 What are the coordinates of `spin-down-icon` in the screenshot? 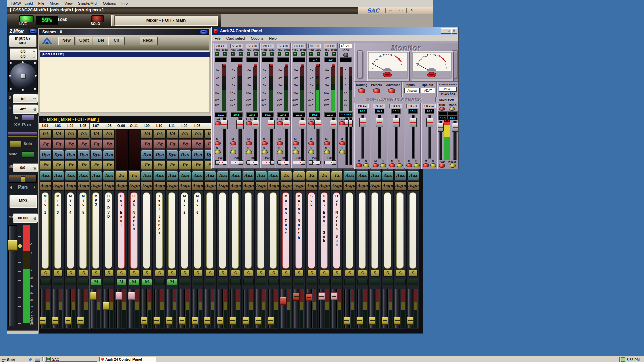 It's located at (34, 58).